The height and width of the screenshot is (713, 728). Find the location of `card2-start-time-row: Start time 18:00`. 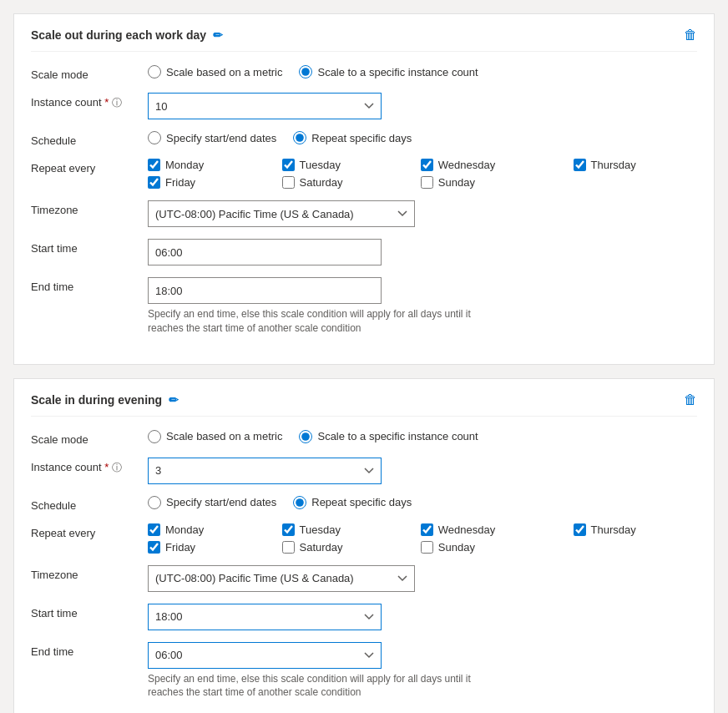

card2-start-time-row: Start time 18:00 is located at coordinates (364, 617).